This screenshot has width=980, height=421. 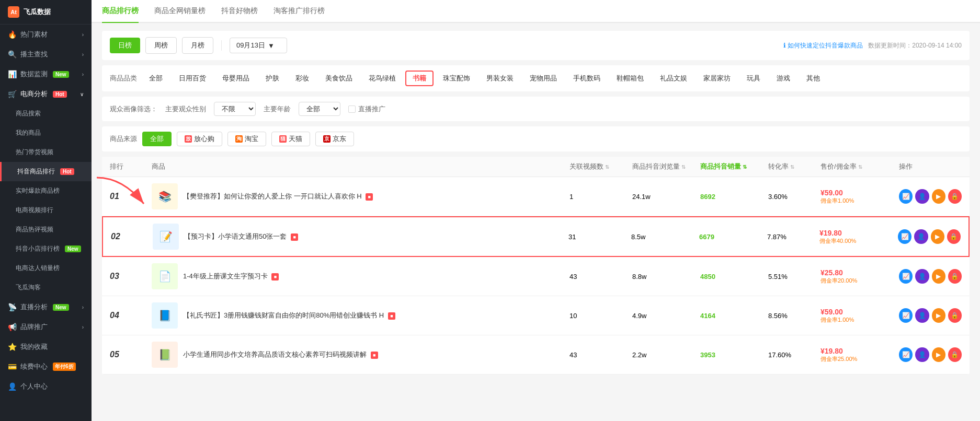 What do you see at coordinates (46, 34) in the screenshot?
I see `sidebar-item-hot-material: 🔥 热门素材 ›` at bounding box center [46, 34].